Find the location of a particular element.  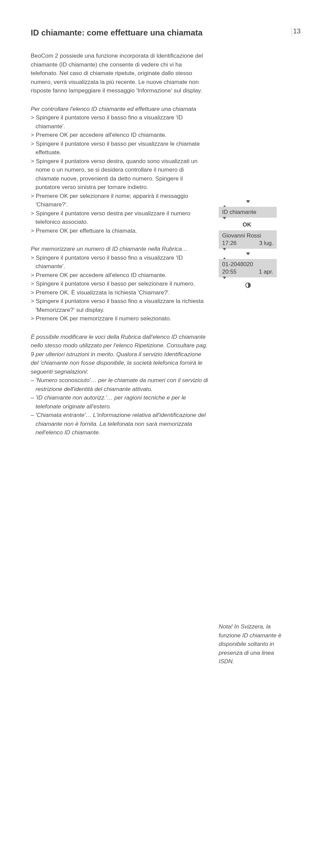

bullet: – 'Chiamata entrante'… L'informazione re… is located at coordinates (120, 424).